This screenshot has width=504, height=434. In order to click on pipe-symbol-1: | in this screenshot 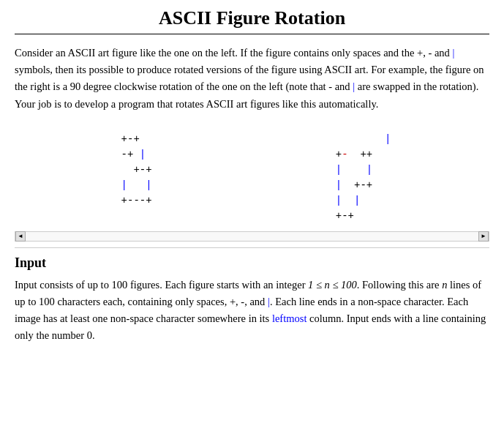, I will do `click(454, 53)`.